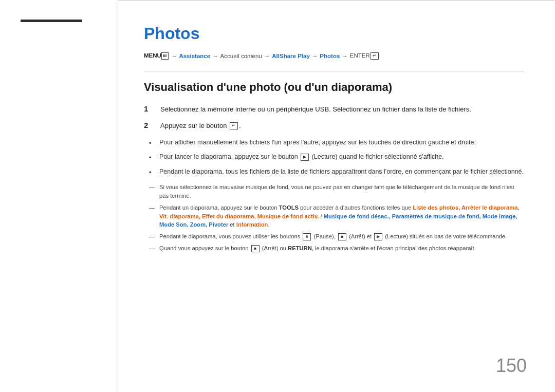  What do you see at coordinates (337, 157) in the screenshot?
I see `bullet-2: • Pour lancer le diaporama, appuyez sur …` at bounding box center [337, 157].